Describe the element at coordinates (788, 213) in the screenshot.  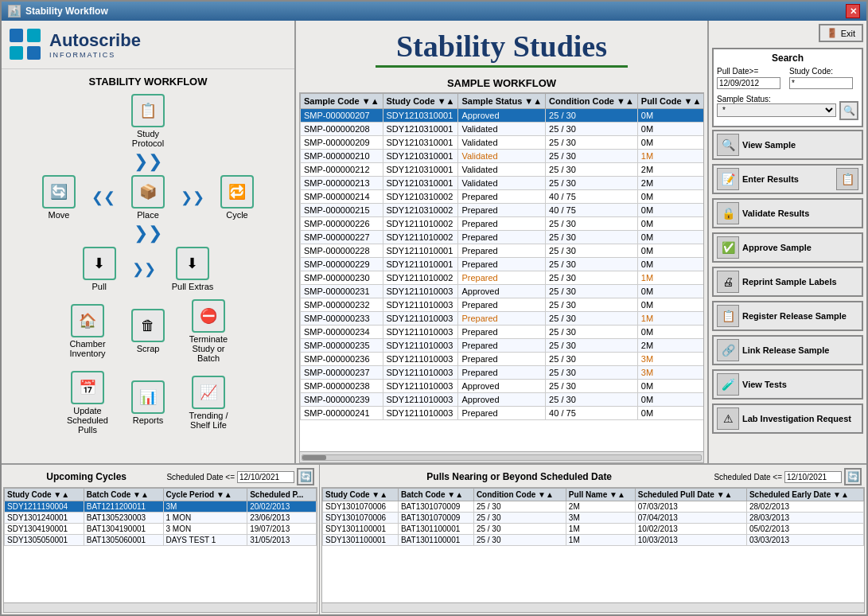
I see `validate-results-button: 🔒 Validate Results` at that location.